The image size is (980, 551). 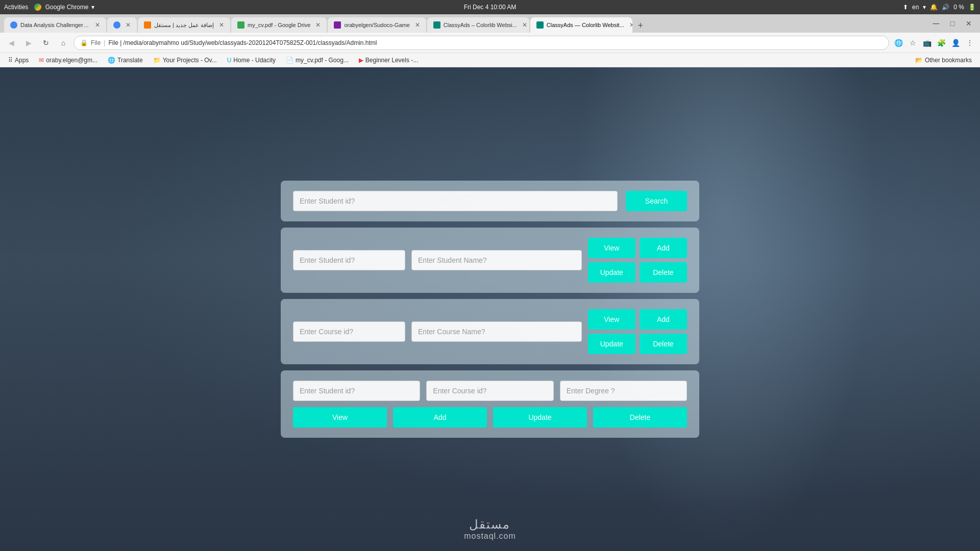 What do you see at coordinates (490, 43) in the screenshot?
I see `navigation-bar: ◀ ▶ ↻ ⌂ 🔒 File | File | /media/orabymahm…` at bounding box center [490, 43].